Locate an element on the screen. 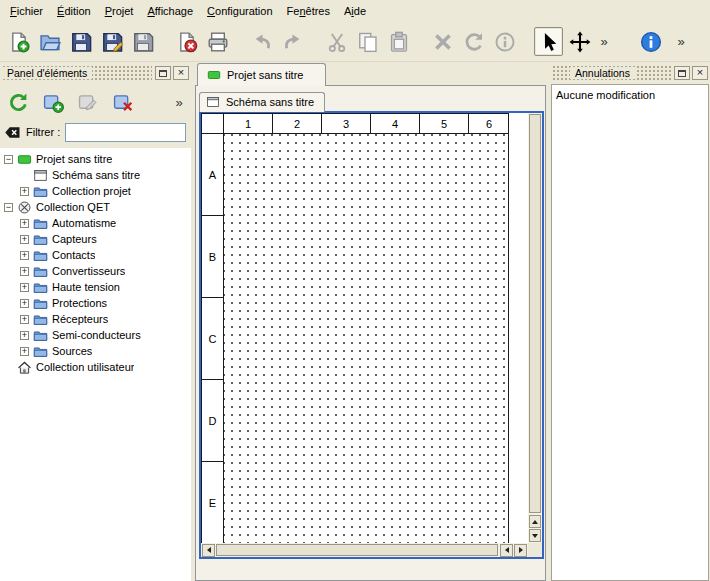 The width and height of the screenshot is (710, 581). elements-panel-title: Panel d'éléments is located at coordinates (47, 73).